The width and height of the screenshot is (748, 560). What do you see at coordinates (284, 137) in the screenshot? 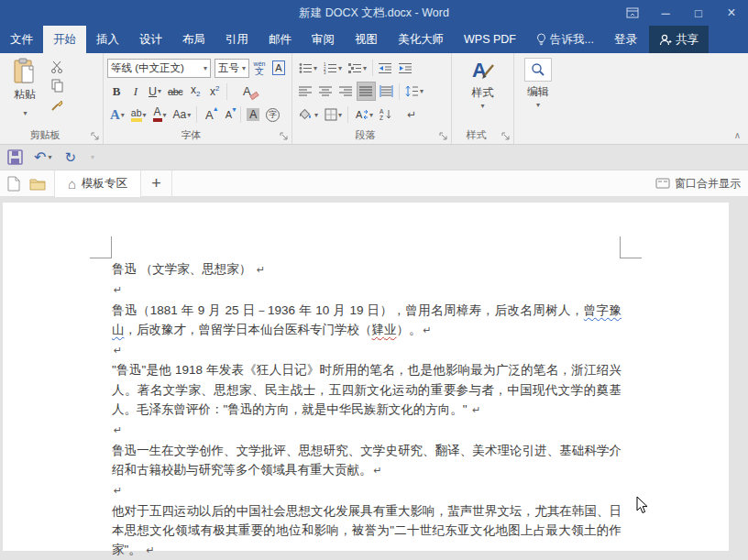
I see `font-dialog-launcher` at bounding box center [284, 137].